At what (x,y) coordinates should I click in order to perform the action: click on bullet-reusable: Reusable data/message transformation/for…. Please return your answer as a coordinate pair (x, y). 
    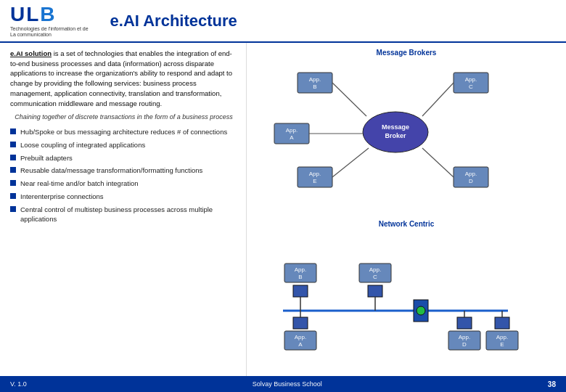
    Looking at the image, I should click on (123, 171).